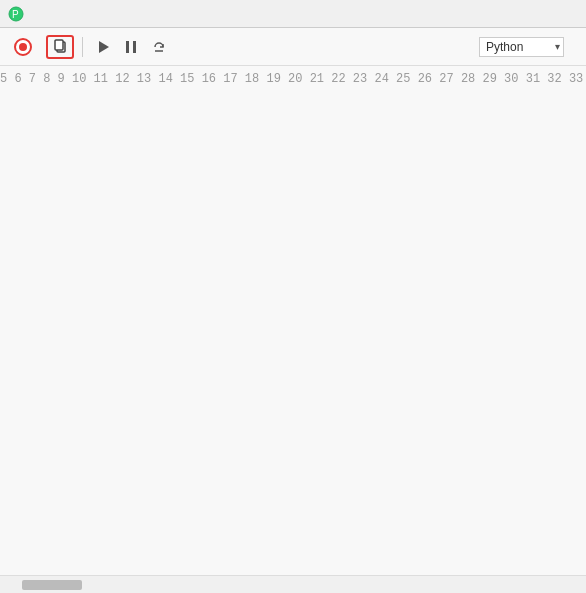  Describe the element at coordinates (293, 584) in the screenshot. I see `horizontal-scrollbar` at that location.